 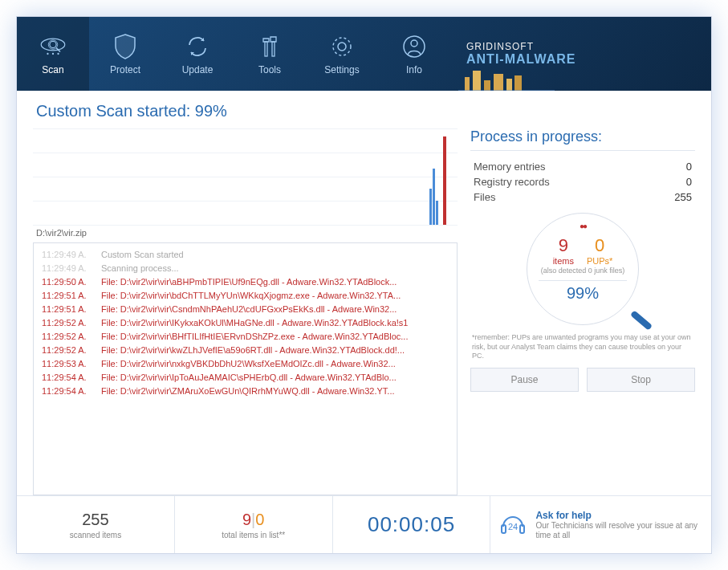 I want to click on pups-label: PUPs*, so click(x=600, y=261).